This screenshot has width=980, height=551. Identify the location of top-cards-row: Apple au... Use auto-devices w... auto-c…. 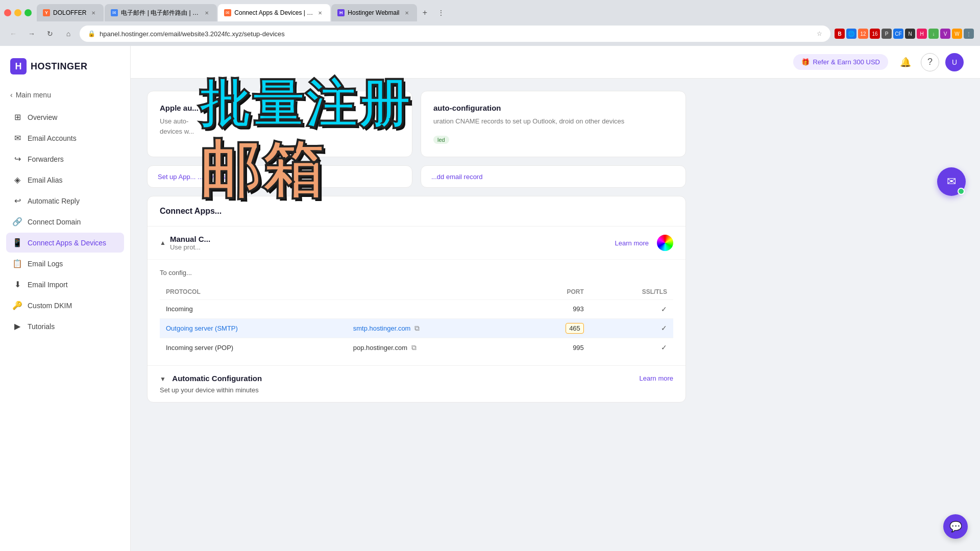
(416, 124).